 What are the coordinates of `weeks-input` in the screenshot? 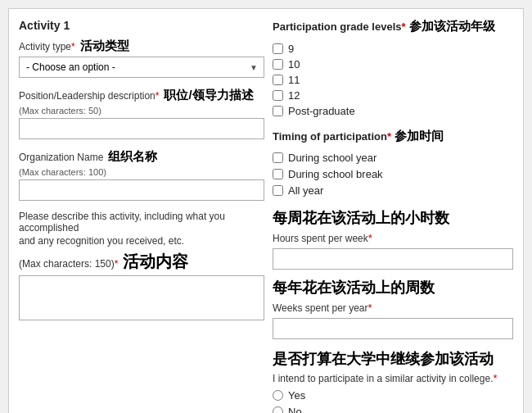 It's located at (393, 329).